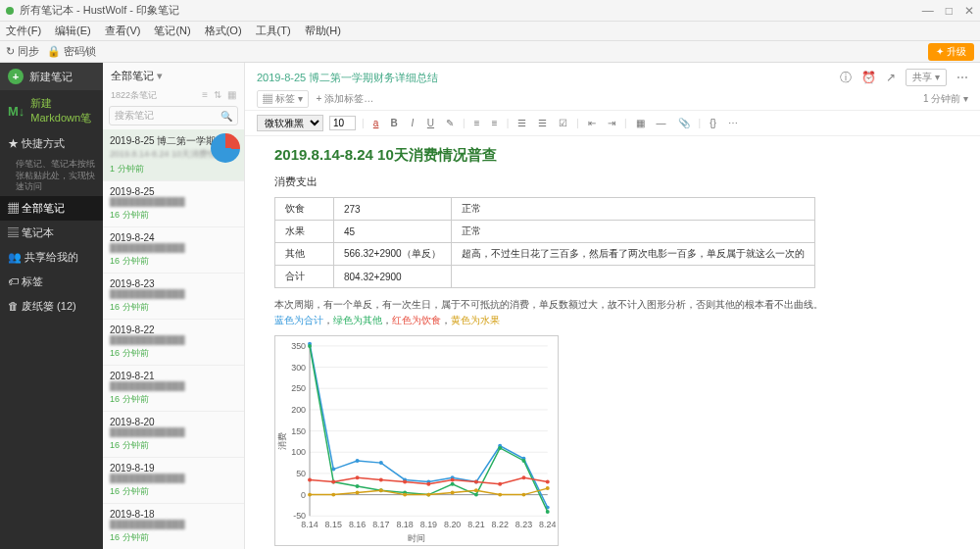  Describe the element at coordinates (868, 77) in the screenshot. I see `reminder-icon: ⏰` at that location.